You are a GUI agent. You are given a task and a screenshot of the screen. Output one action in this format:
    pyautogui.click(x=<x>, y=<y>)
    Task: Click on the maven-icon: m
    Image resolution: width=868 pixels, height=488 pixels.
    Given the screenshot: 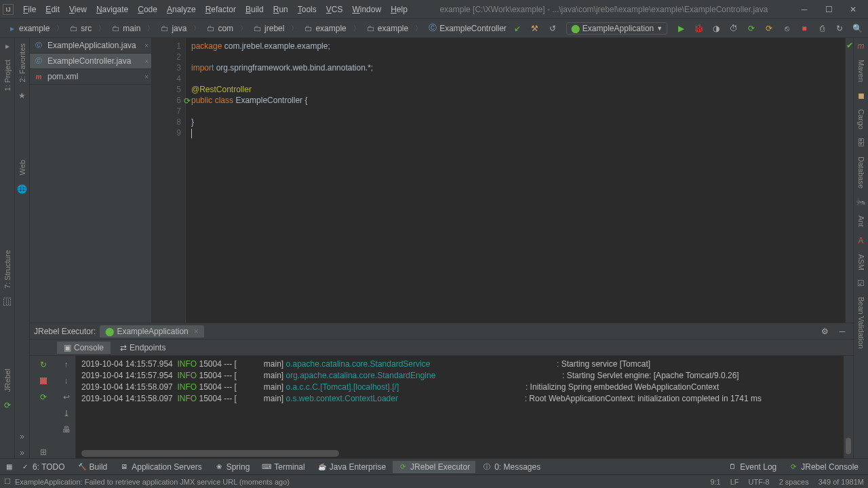 What is the action you would take?
    pyautogui.click(x=861, y=46)
    